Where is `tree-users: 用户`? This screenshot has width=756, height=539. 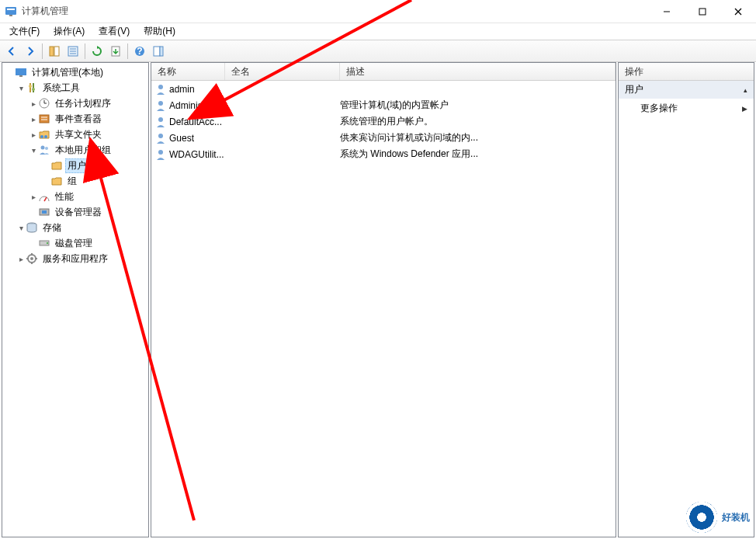 tree-users: 用户 is located at coordinates (75, 165).